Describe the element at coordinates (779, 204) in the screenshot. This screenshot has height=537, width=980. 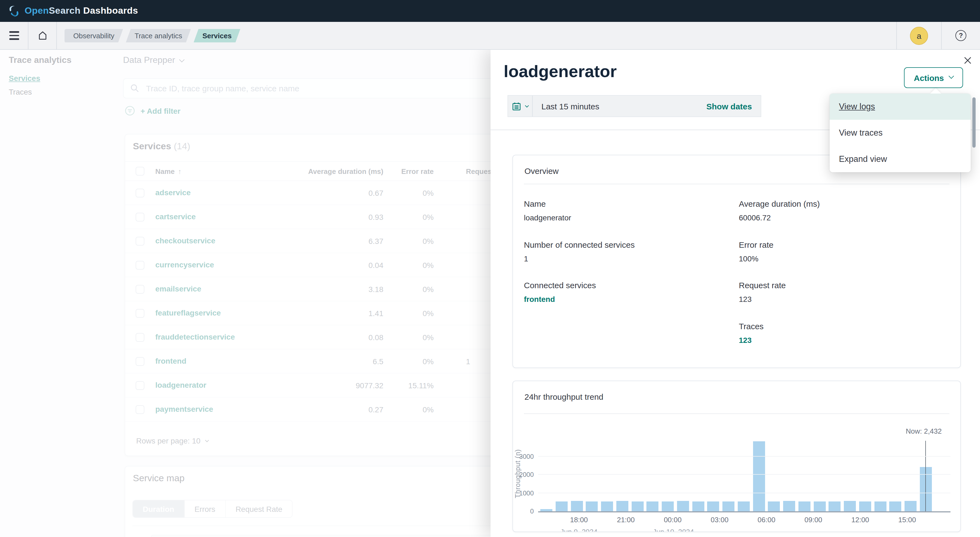
I see `field-label: Average duration (ms)` at that location.